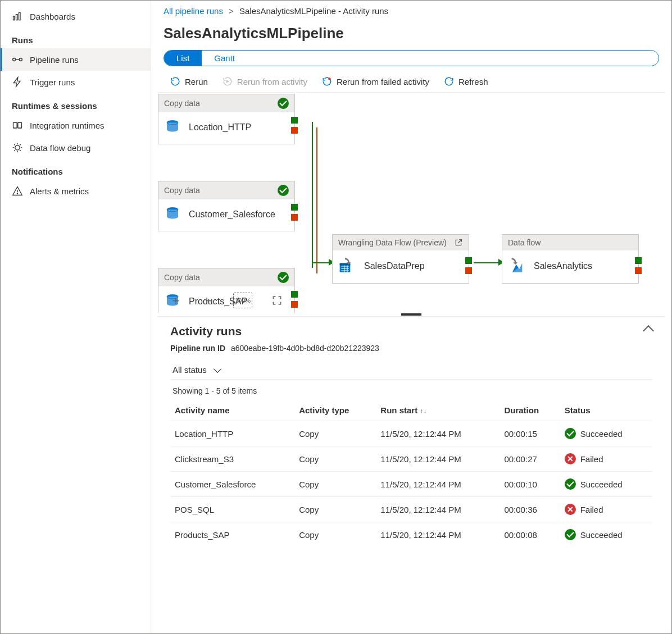 Image resolution: width=672 pixels, height=634 pixels. What do you see at coordinates (411, 535) in the screenshot?
I see `table-row: Products_SAPCopy11/5/20, 12:12:44 PM00:0…` at bounding box center [411, 535].